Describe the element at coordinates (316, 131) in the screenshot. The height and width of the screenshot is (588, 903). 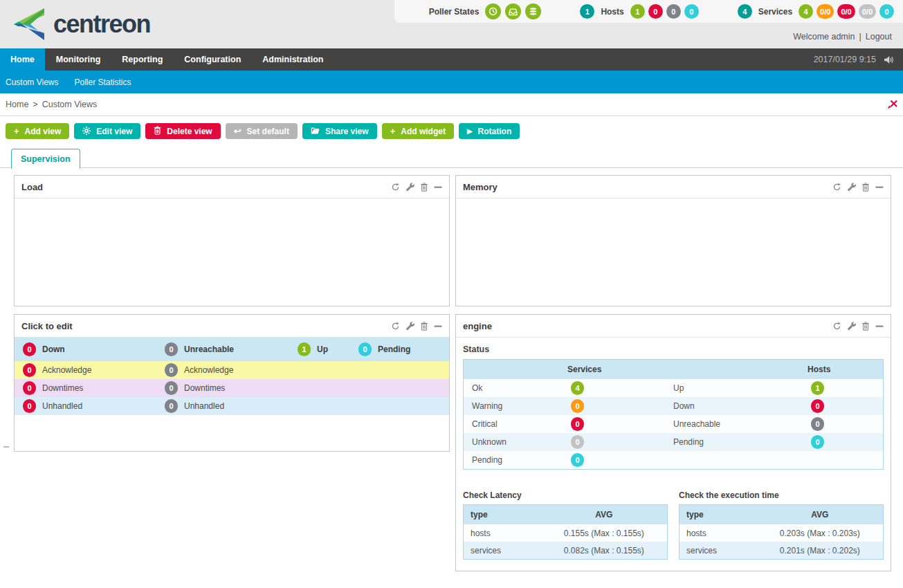
I see `folder-icon` at that location.